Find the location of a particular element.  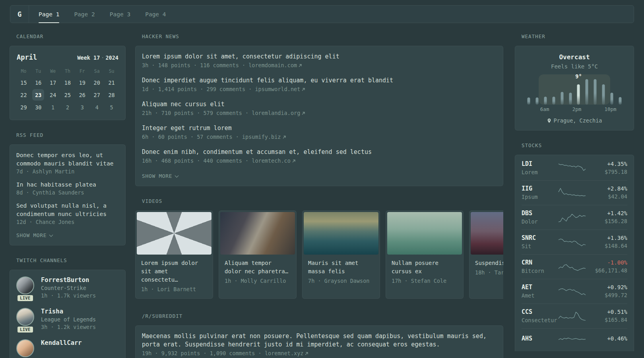

video-title: Lorem ipsum dolor sit amet consectetu… is located at coordinates (174, 271).